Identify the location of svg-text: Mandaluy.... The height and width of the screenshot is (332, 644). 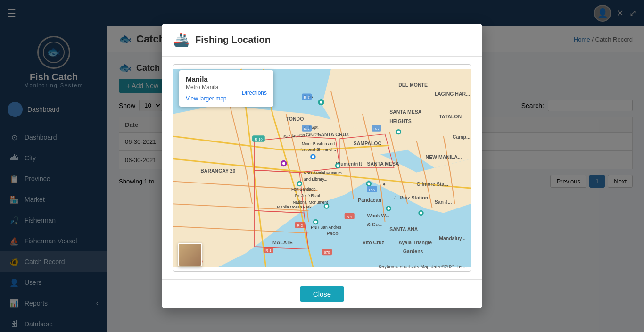
(452, 238).